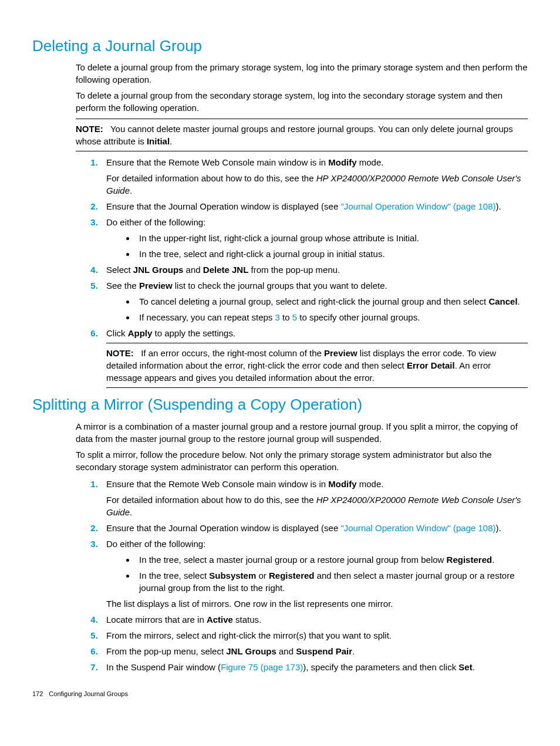 This screenshot has width=560, height=746. Describe the element at coordinates (324, 652) in the screenshot. I see `bold: Suspend Pair` at that location.